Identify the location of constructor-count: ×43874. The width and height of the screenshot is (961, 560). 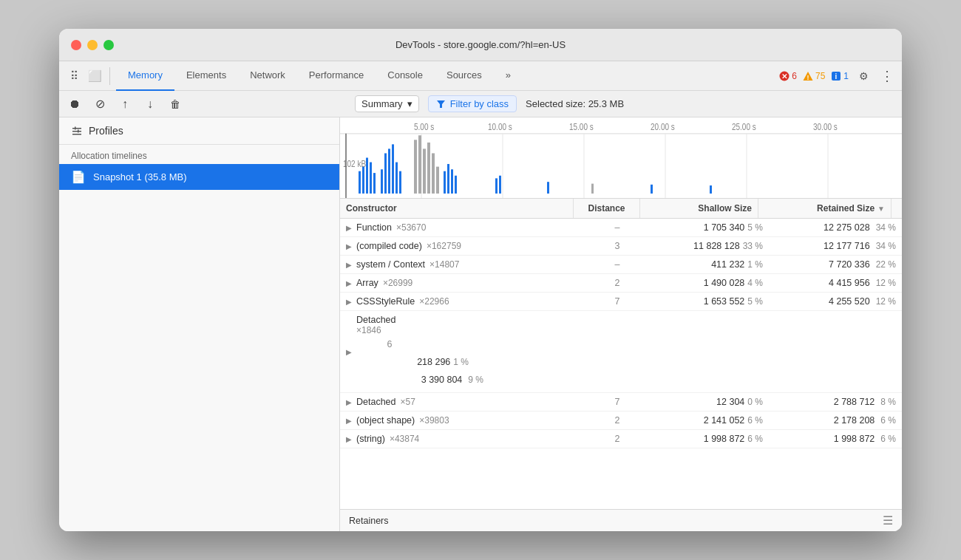
(404, 439).